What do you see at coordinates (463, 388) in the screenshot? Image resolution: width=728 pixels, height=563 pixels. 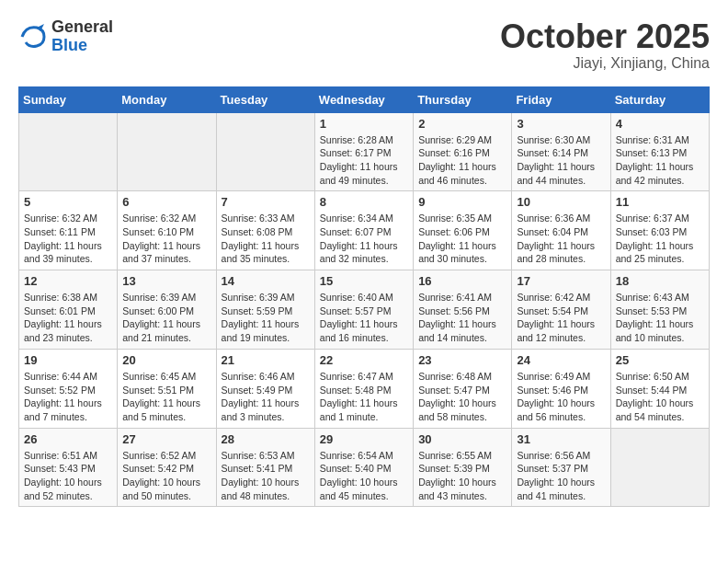 I see `calendar-cell: 23Sunrise: 6:48 AM Sunset: 5:47 PM Dayli…` at bounding box center [463, 388].